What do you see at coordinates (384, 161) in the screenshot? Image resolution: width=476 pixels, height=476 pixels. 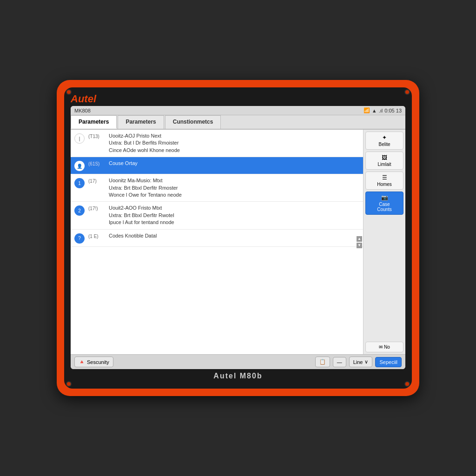 I see `limlait-button: 🖼 Limlait` at bounding box center [384, 161].